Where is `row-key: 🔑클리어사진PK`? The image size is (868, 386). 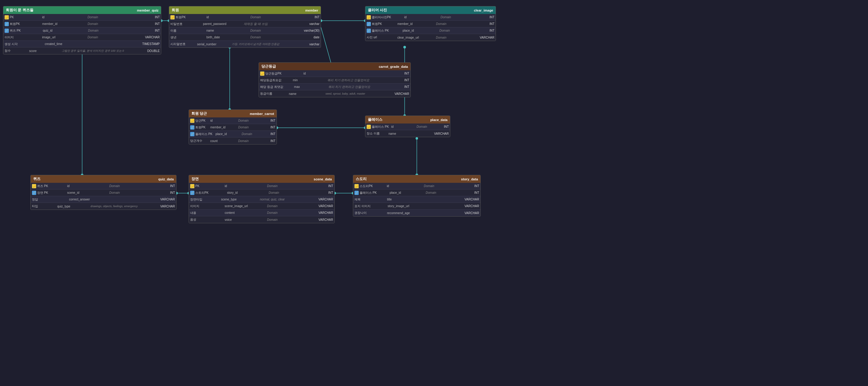 row-key: 🔑클리어사진PK is located at coordinates (385, 18).